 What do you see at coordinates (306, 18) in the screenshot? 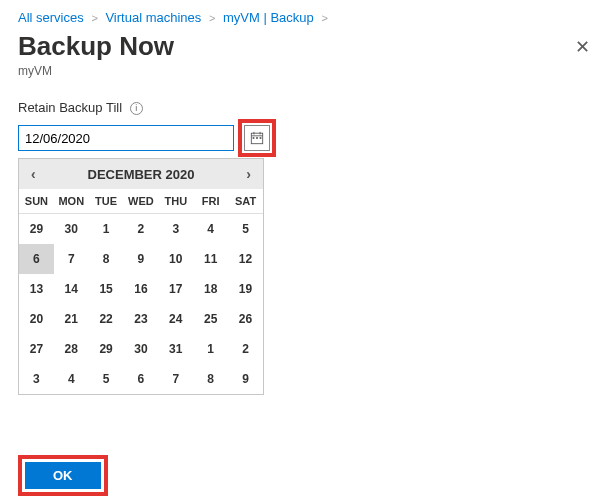
I see `breadcrumb: All services > Virtual machines > myVM |…` at bounding box center [306, 18].